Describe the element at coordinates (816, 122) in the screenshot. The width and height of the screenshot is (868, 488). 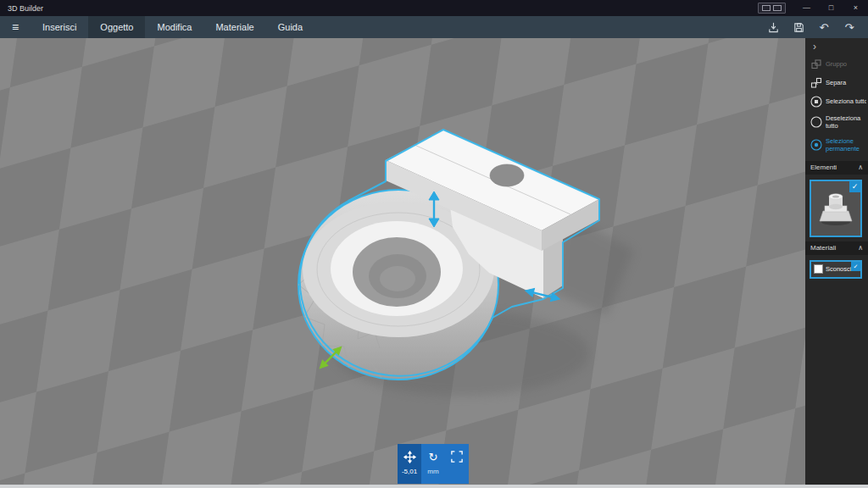
I see `deselect-all-icon` at that location.